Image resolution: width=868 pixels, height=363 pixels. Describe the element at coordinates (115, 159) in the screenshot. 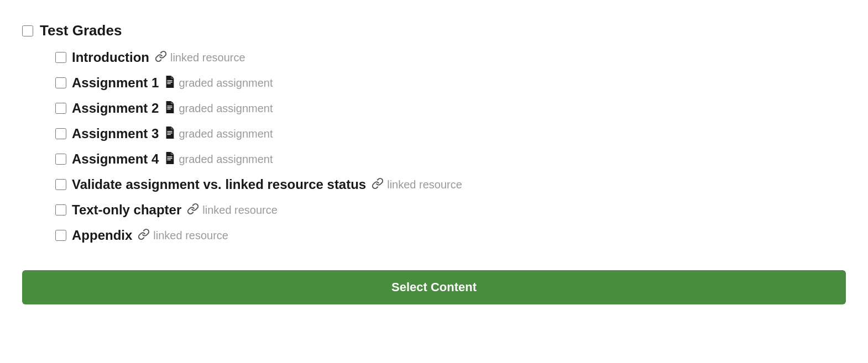

I see `item-name: Assignment 4` at that location.